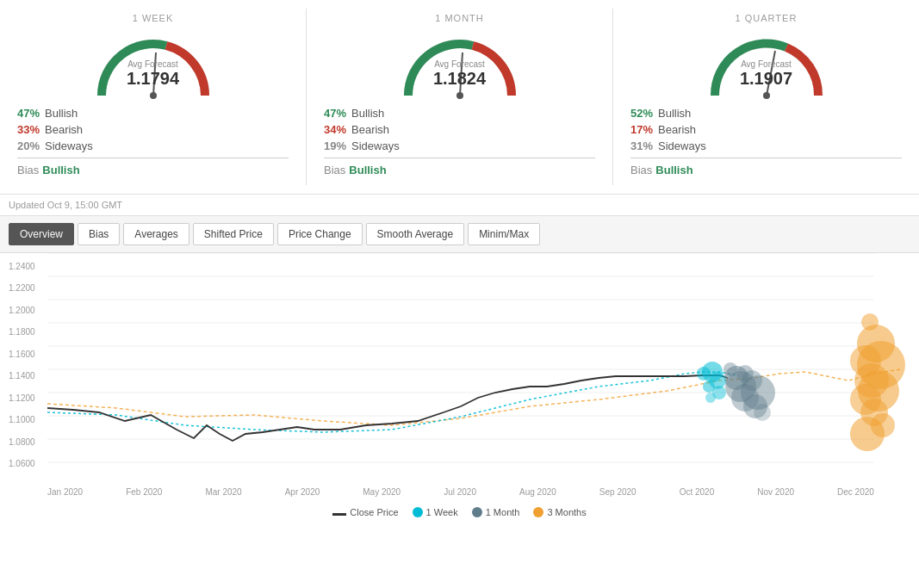 The width and height of the screenshot is (919, 588). I want to click on gauge-month: Avg Forecast 1.1824, so click(460, 64).